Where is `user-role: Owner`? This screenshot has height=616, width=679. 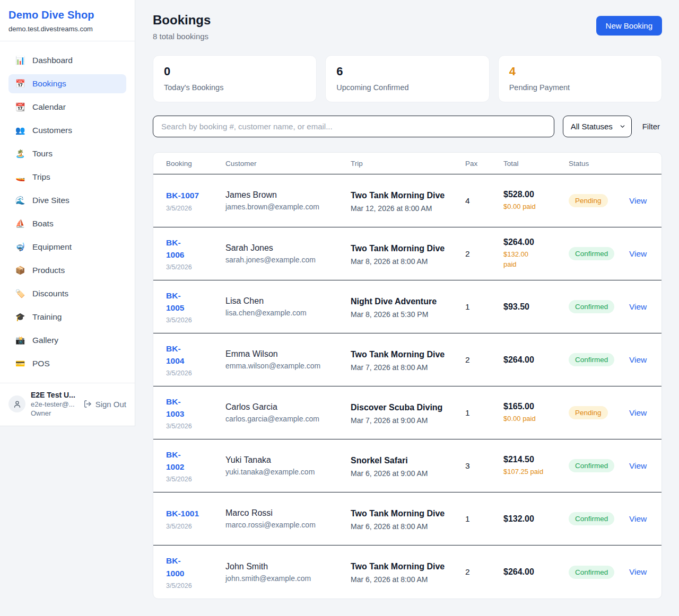 user-role: Owner is located at coordinates (54, 413).